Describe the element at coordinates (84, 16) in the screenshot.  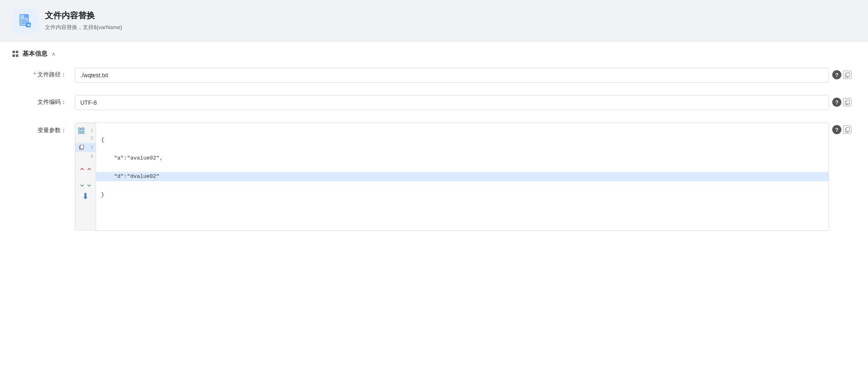
I see `page-title: 文件内容替换` at that location.